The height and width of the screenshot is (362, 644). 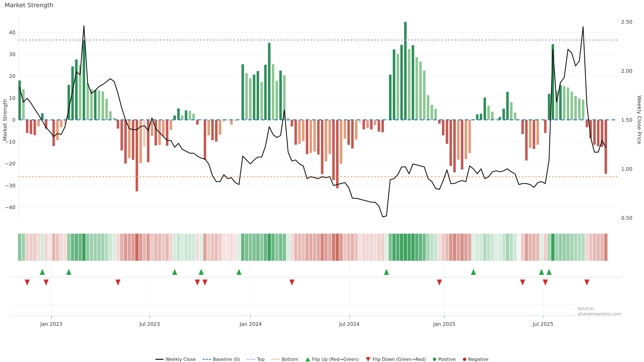 I want to click on positive-icon, so click(x=434, y=359).